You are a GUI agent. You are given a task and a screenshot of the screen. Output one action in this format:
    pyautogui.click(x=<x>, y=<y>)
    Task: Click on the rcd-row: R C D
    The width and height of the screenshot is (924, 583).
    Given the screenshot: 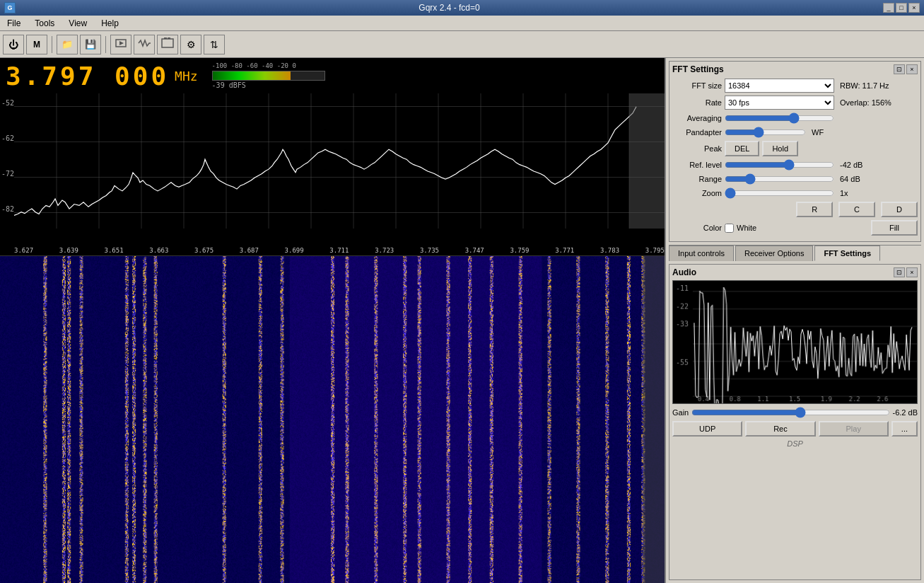 What is the action you would take?
    pyautogui.click(x=795, y=209)
    